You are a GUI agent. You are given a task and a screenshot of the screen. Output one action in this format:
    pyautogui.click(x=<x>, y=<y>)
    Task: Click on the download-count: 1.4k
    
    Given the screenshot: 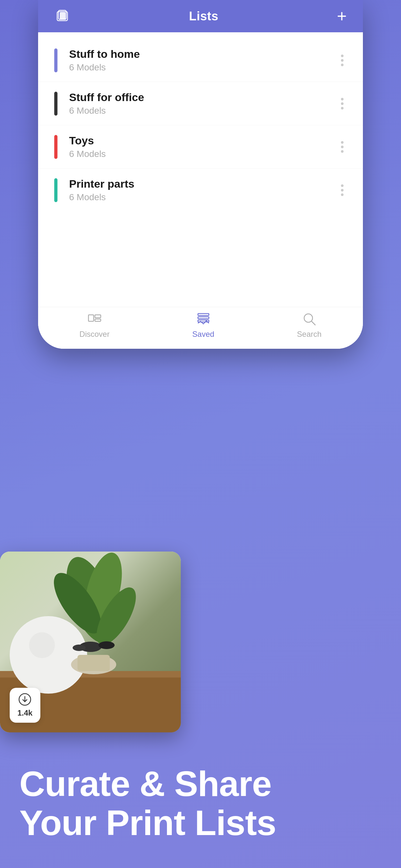 What is the action you would take?
    pyautogui.click(x=25, y=713)
    